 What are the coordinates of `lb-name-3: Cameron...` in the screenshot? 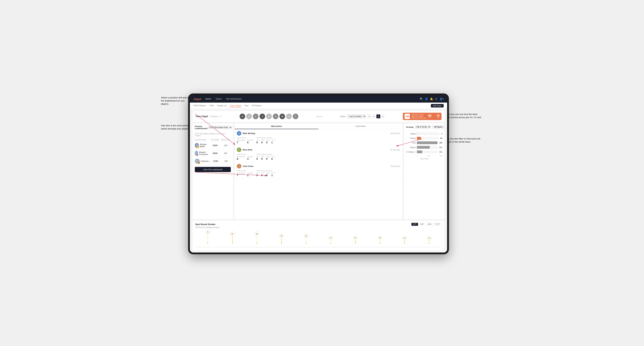 It's located at (206, 161).